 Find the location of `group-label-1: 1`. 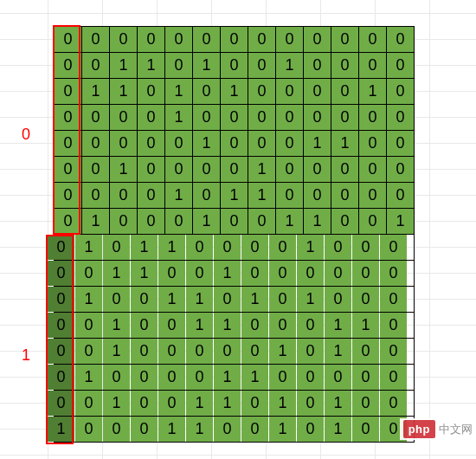

group-label-1: 1 is located at coordinates (26, 355).